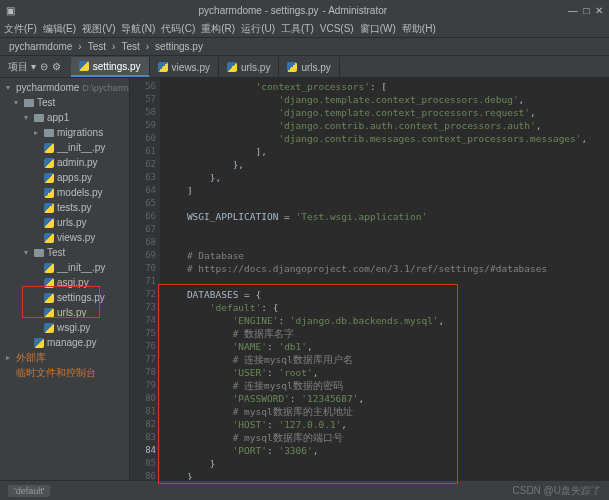 This screenshot has height=500, width=609. Describe the element at coordinates (44, 66) in the screenshot. I see `collapse-icon: ⊖` at that location.